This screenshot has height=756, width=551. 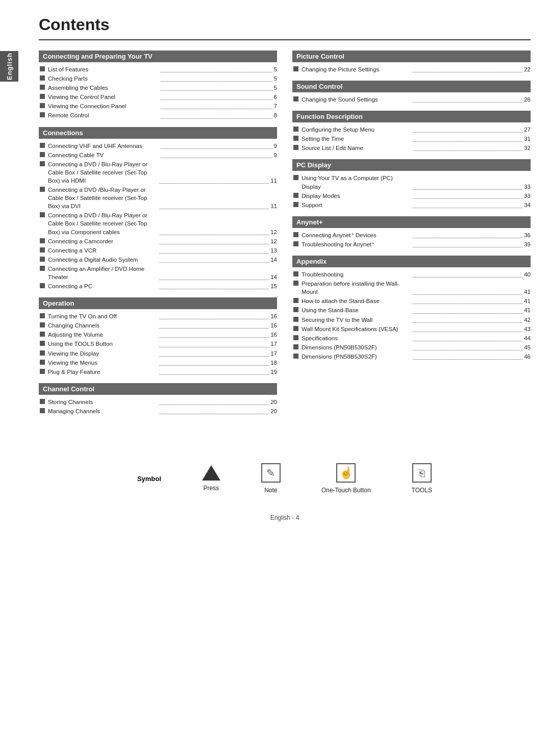 What do you see at coordinates (158, 146) in the screenshot?
I see `list-item: Connecting VHF and UHF Antennas9` at bounding box center [158, 146].